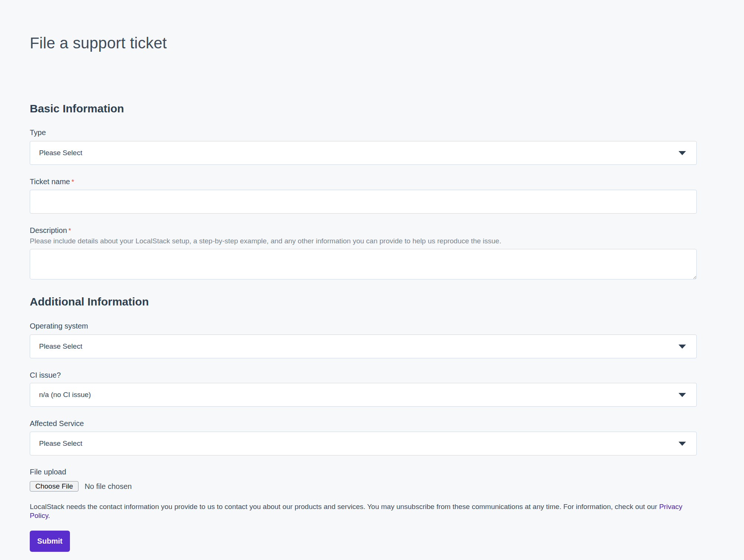  I want to click on operating-system-select-value: Please Select, so click(61, 346).